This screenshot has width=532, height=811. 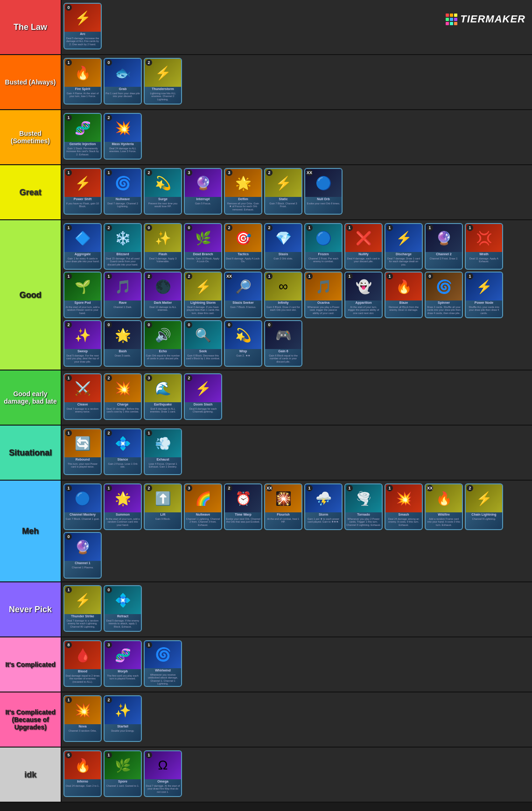 What do you see at coordinates (323, 191) in the screenshot?
I see `card: XX🔵Null OrbEvoke your next Orb 8 times.` at bounding box center [323, 191].